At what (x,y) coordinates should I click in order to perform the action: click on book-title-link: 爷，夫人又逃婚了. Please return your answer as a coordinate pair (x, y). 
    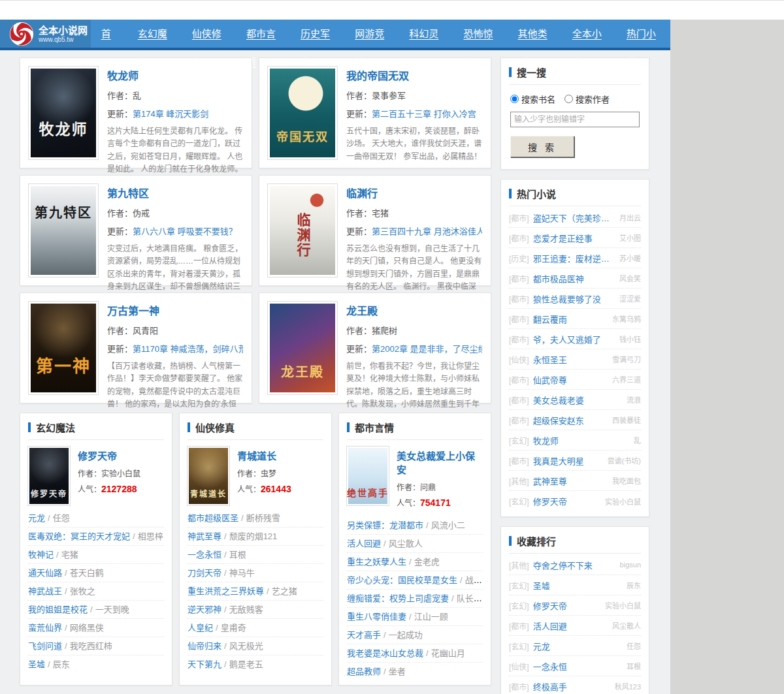
    Looking at the image, I should click on (567, 339).